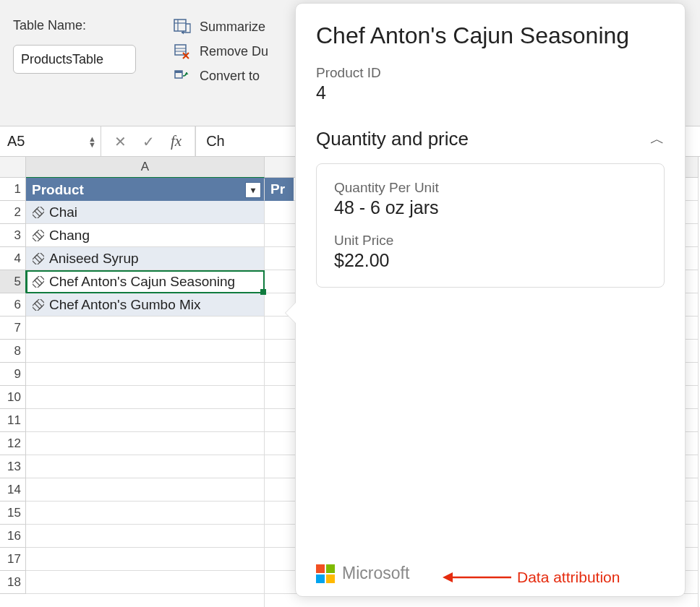 This screenshot has width=700, height=607. Describe the element at coordinates (490, 92) in the screenshot. I see `product-id-value: 4` at that location.